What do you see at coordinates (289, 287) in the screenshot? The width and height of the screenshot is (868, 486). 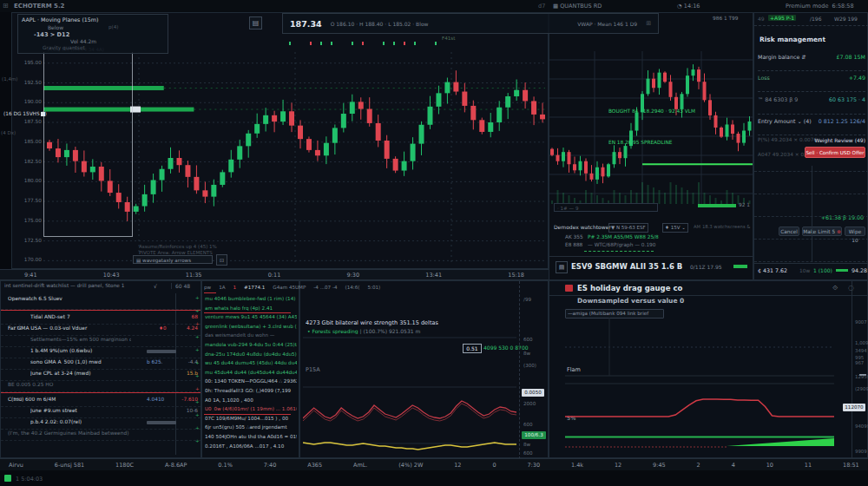 I see `toolbar-item: G4am 45UMP` at bounding box center [289, 287].